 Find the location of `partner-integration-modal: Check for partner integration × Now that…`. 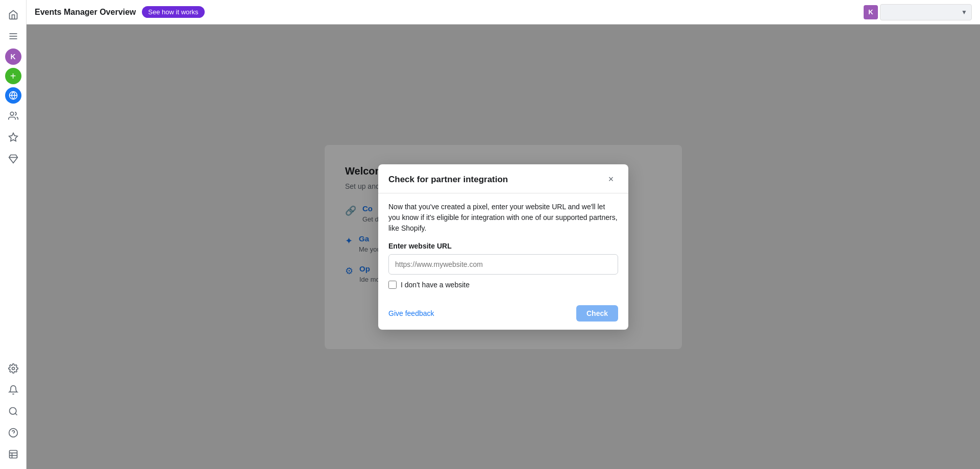

partner-integration-modal: Check for partner integration × Now that… is located at coordinates (503, 247).